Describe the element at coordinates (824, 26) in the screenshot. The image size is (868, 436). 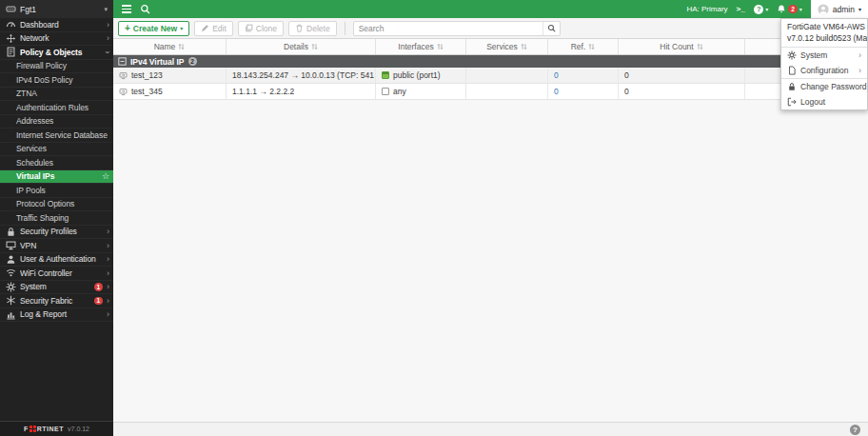
I see `device-model: FortiGate VM64-AWS` at that location.